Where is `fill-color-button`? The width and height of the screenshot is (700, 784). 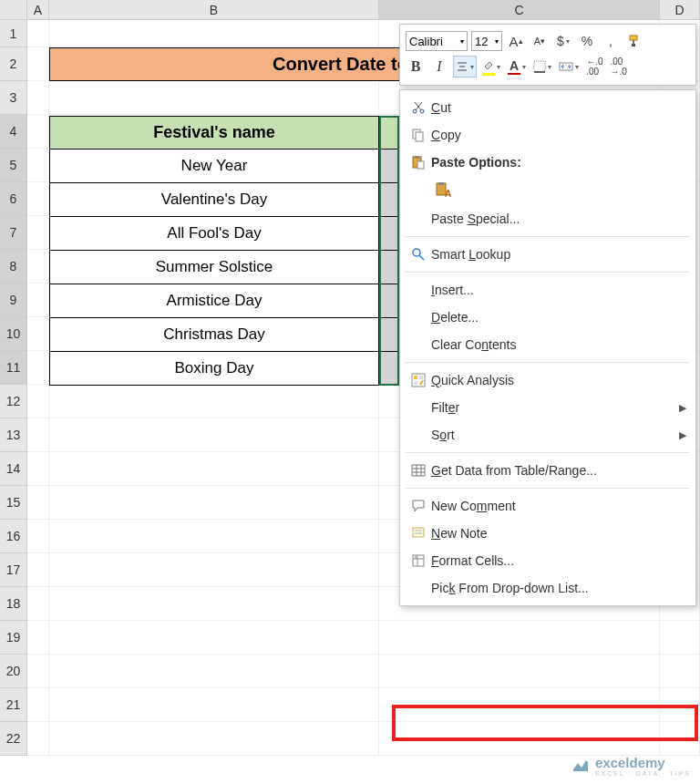 fill-color-button is located at coordinates (491, 67).